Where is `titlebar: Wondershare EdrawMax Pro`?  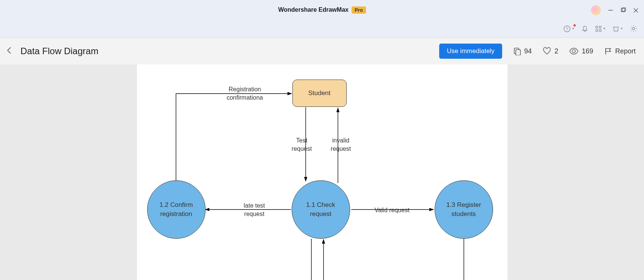
titlebar: Wondershare EdrawMax Pro is located at coordinates (322, 10).